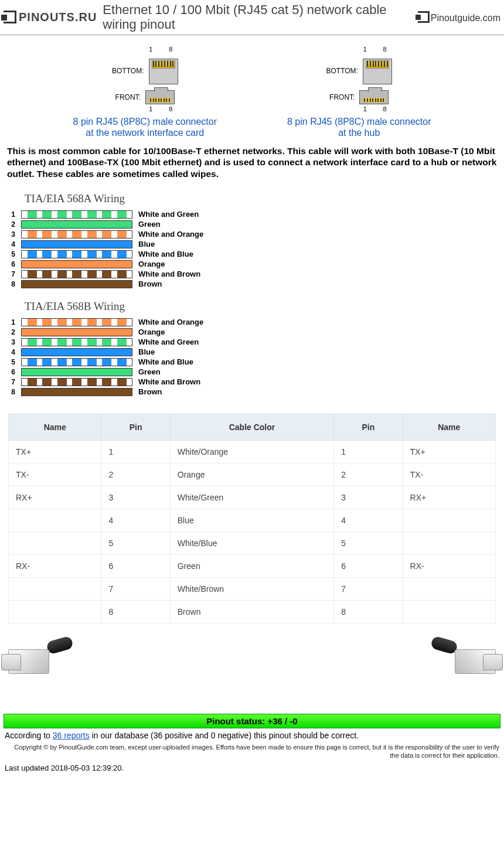  I want to click on table-row: 4Blue4, so click(252, 520).